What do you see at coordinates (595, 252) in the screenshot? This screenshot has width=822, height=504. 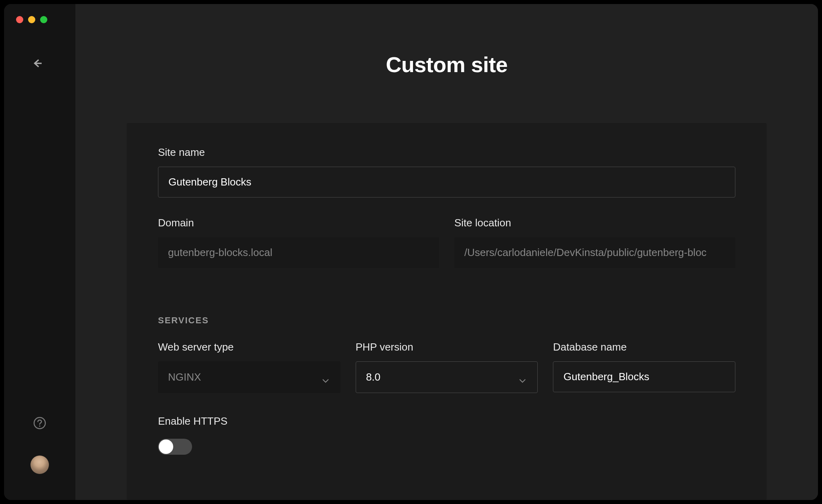 I see `site-location-input` at bounding box center [595, 252].